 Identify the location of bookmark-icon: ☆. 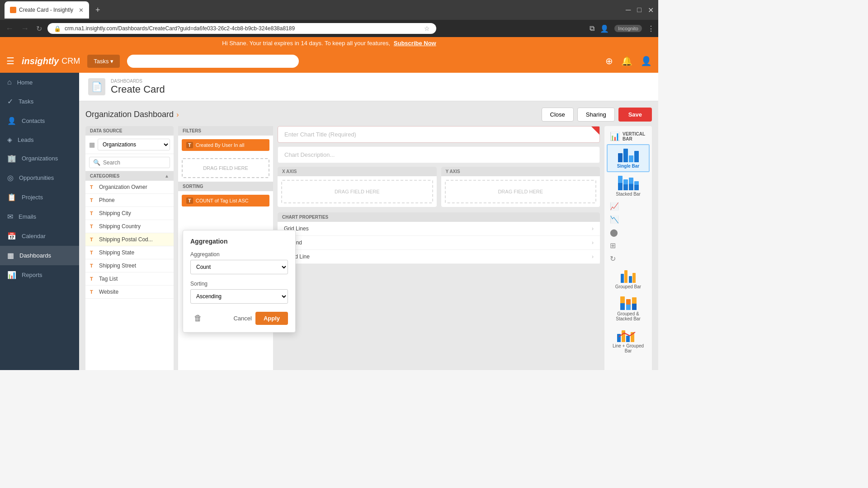
(427, 28).